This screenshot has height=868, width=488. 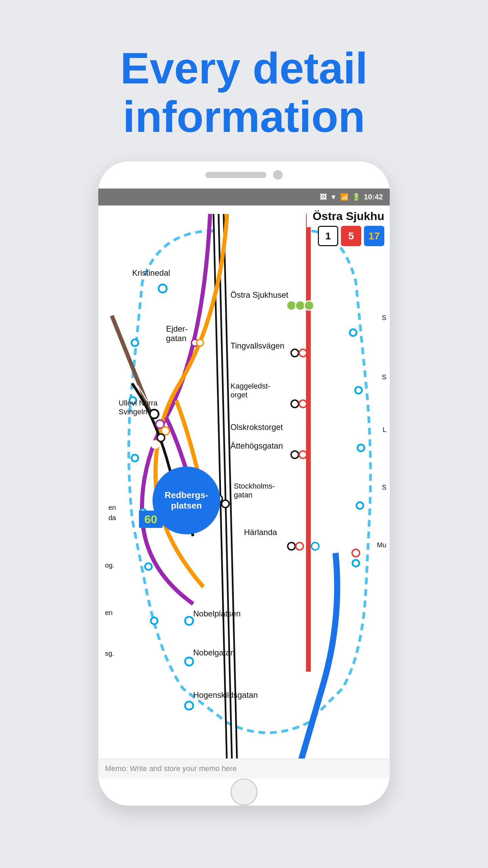 What do you see at coordinates (236, 175) in the screenshot?
I see `phone-speaker` at bounding box center [236, 175].